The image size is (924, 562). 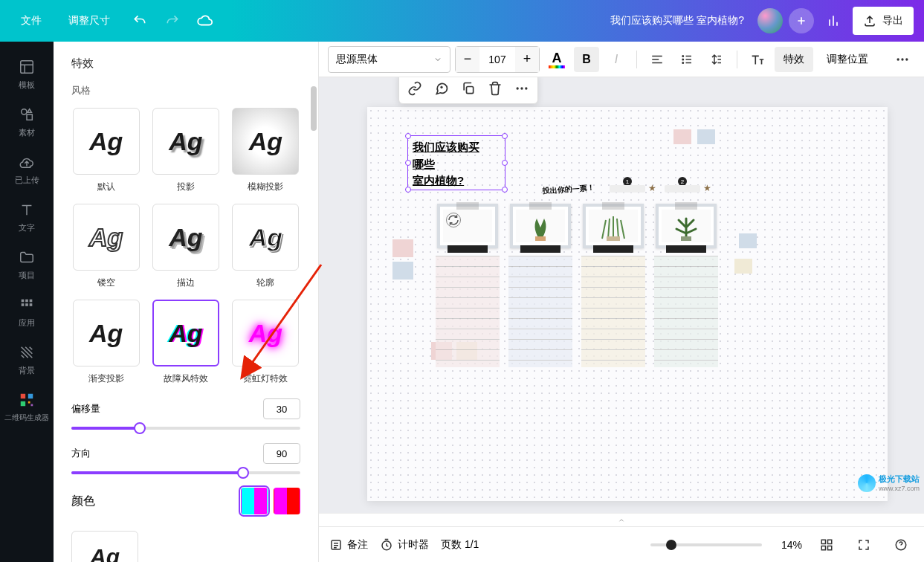 What do you see at coordinates (717, 59) in the screenshot?
I see `spacing-button` at bounding box center [717, 59].